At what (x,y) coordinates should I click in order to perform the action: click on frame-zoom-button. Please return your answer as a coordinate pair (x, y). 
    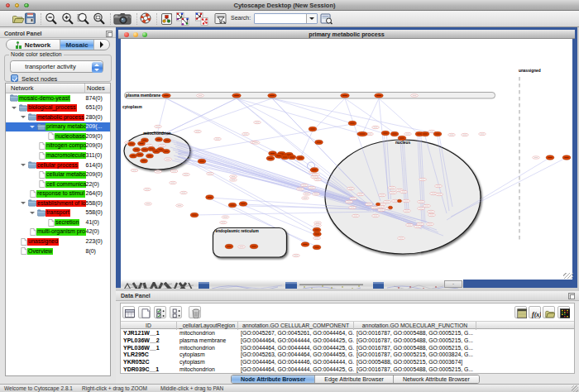
    Looking at the image, I should click on (145, 35).